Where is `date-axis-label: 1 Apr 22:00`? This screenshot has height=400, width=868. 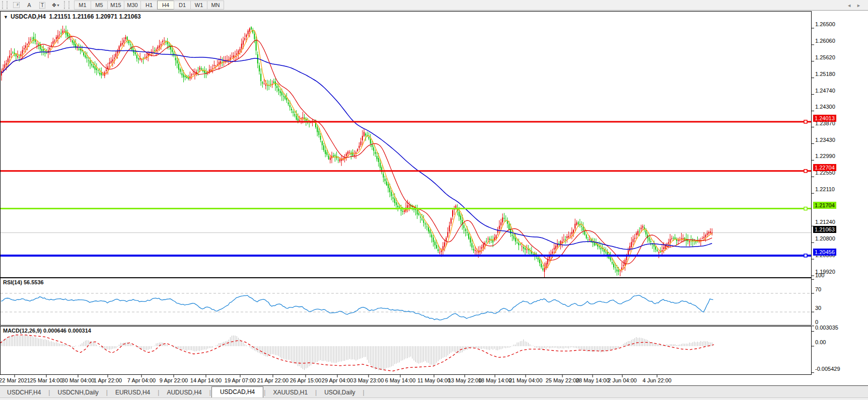 date-axis-label: 1 Apr 22:00 is located at coordinates (108, 380).